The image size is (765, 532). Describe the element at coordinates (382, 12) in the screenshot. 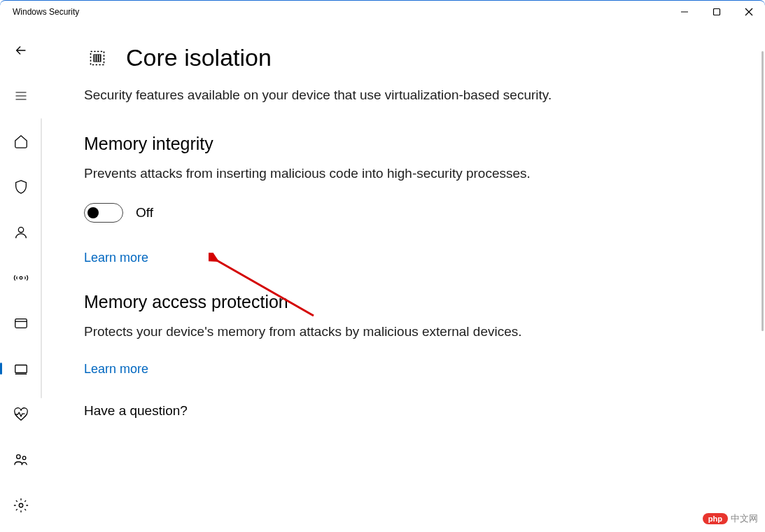

I see `titlebar: Windows Security` at that location.